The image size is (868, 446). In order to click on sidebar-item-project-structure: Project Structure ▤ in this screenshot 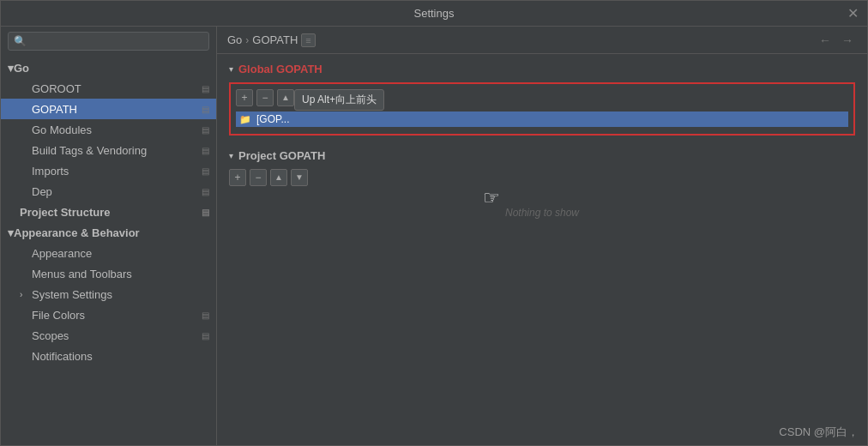, I will do `click(108, 212)`.